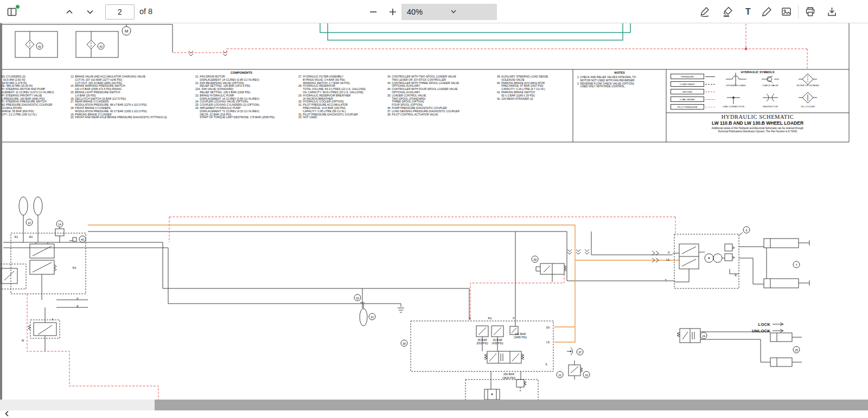 Image resolution: width=868 pixels, height=418 pixels. What do you see at coordinates (748, 12) in the screenshot?
I see `add-text-button: T` at bounding box center [748, 12].